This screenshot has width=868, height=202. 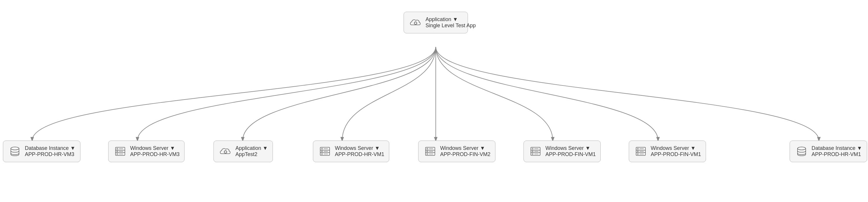 What do you see at coordinates (451, 23) in the screenshot?
I see `root-node-label: Application ▼ Single Level Test App` at bounding box center [451, 23].